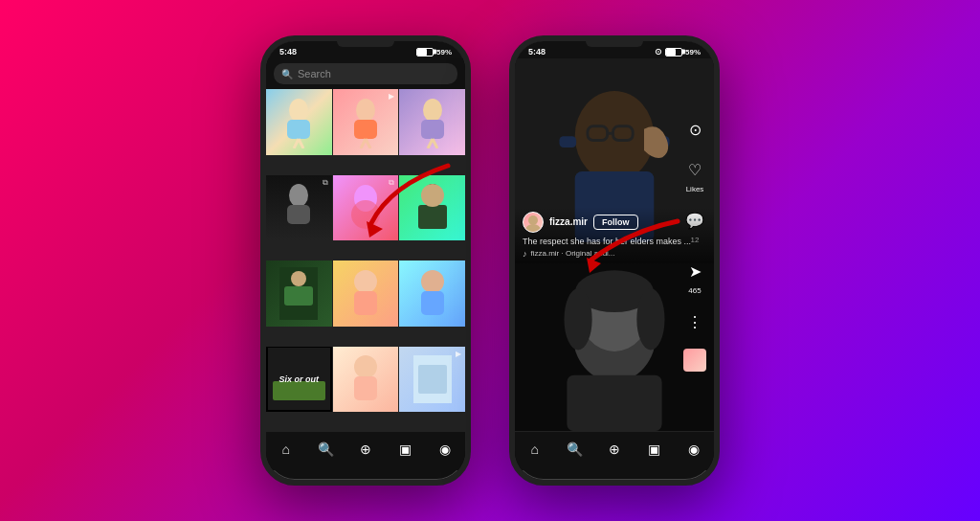 The height and width of the screenshot is (521, 980). What do you see at coordinates (614, 236) in the screenshot?
I see `video-info: fizza.mir Follow The respect she has for…` at bounding box center [614, 236].